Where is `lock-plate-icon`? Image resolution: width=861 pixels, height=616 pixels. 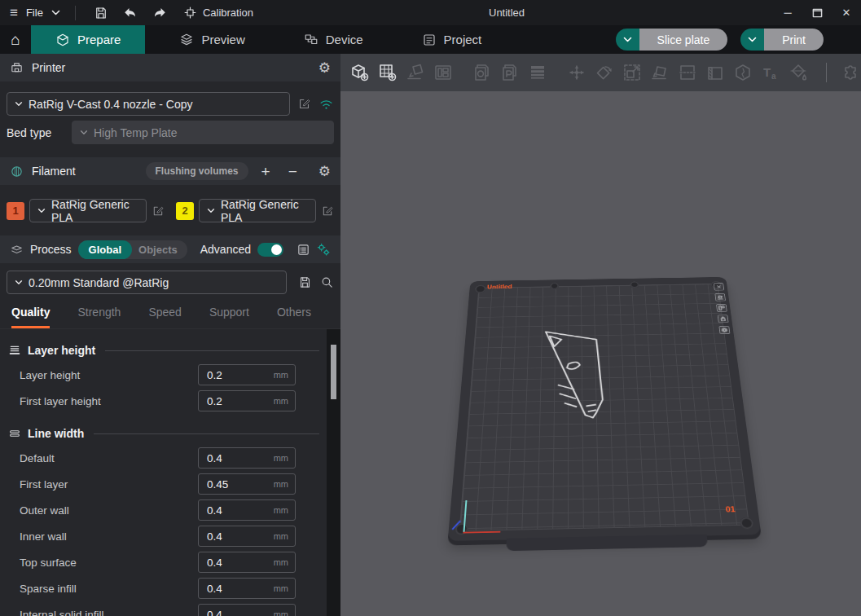
lock-plate-icon is located at coordinates (723, 319).